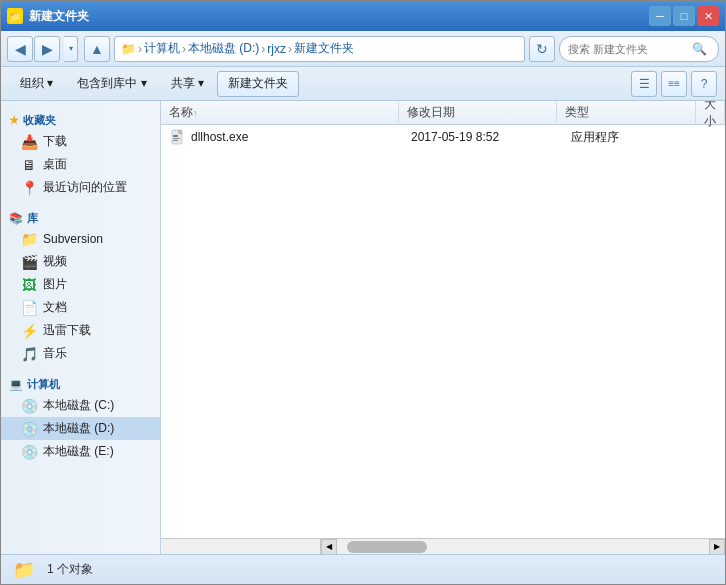 Image resolution: width=726 pixels, height=585 pixels. I want to click on col-header-size: 大小, so click(710, 112).